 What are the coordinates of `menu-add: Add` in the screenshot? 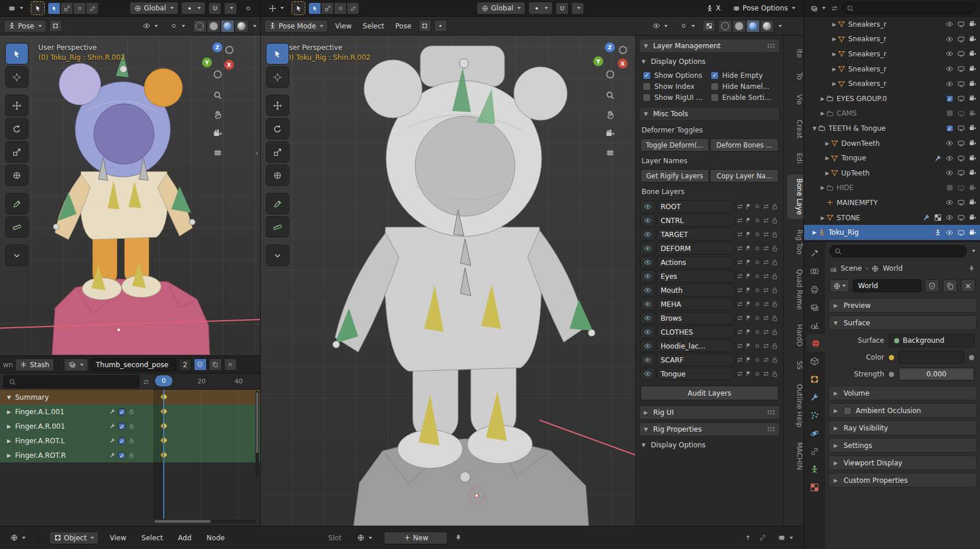 It's located at (185, 538).